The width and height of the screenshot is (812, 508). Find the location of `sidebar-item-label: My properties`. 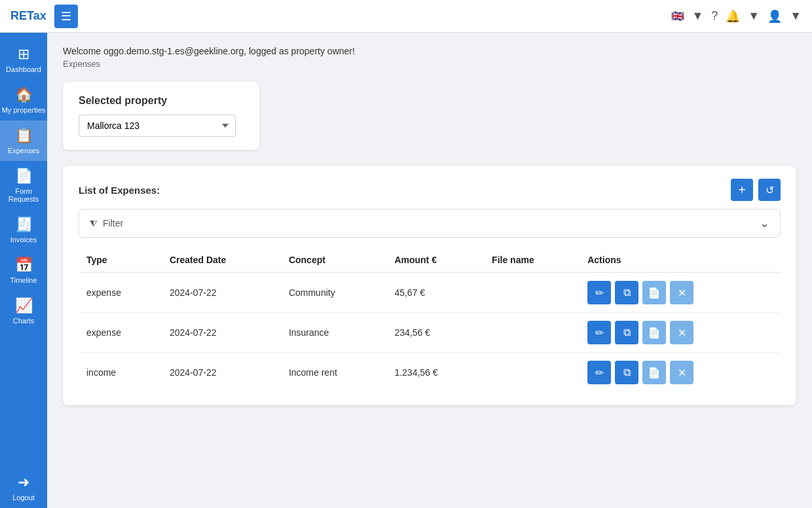

sidebar-item-label: My properties is located at coordinates (24, 110).